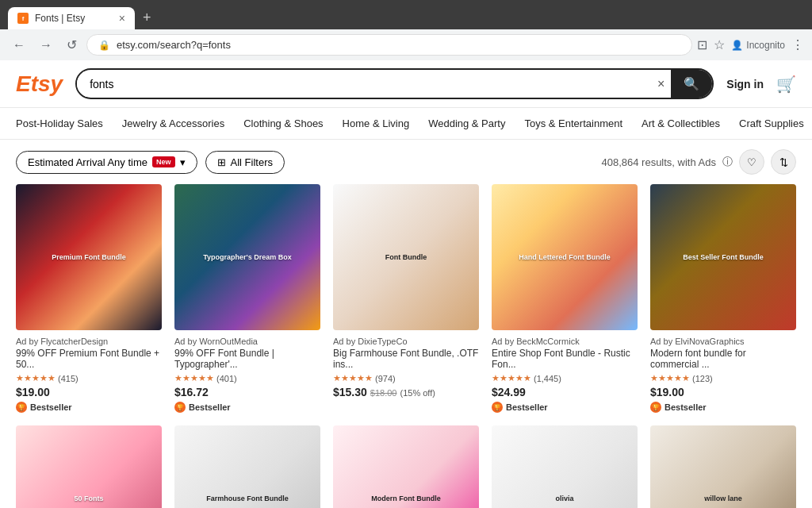 The width and height of the screenshot is (812, 508). Describe the element at coordinates (752, 162) in the screenshot. I see `favorites-filter-button: ♡` at that location.